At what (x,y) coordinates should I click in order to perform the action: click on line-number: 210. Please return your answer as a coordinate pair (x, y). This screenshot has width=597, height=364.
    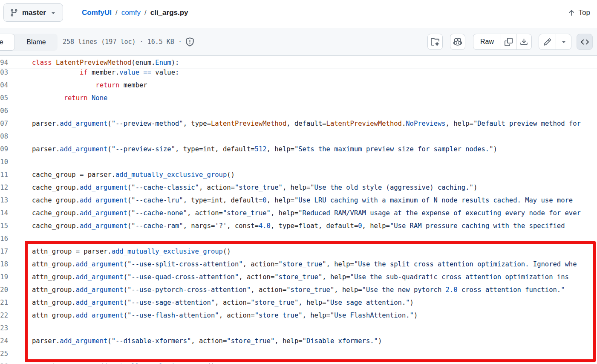
    Looking at the image, I should click on (4, 162).